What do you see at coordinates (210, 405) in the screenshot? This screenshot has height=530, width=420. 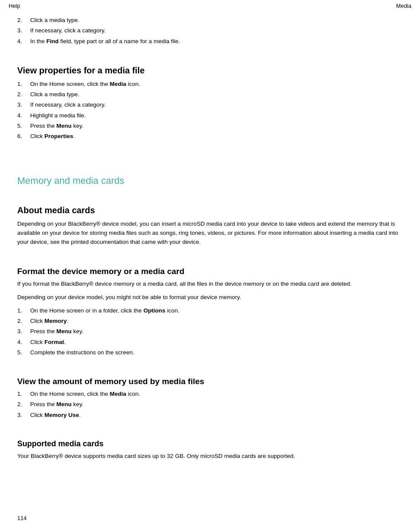 I see `view-memory-list: 1. On the Home screen, click the Media i…` at bounding box center [210, 405].